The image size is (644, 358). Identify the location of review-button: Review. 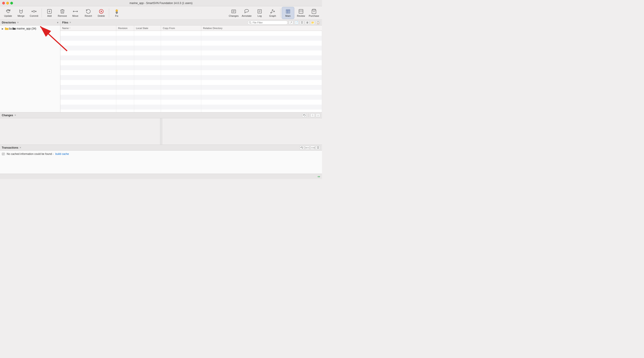
(301, 13).